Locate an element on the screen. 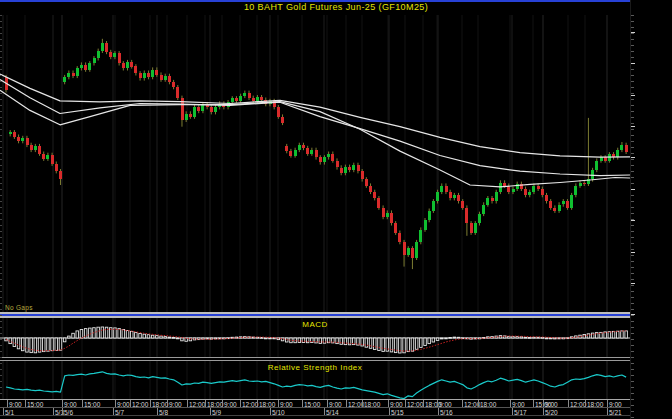 The width and height of the screenshot is (672, 419). date-tick-label: 5/17 is located at coordinates (520, 412).